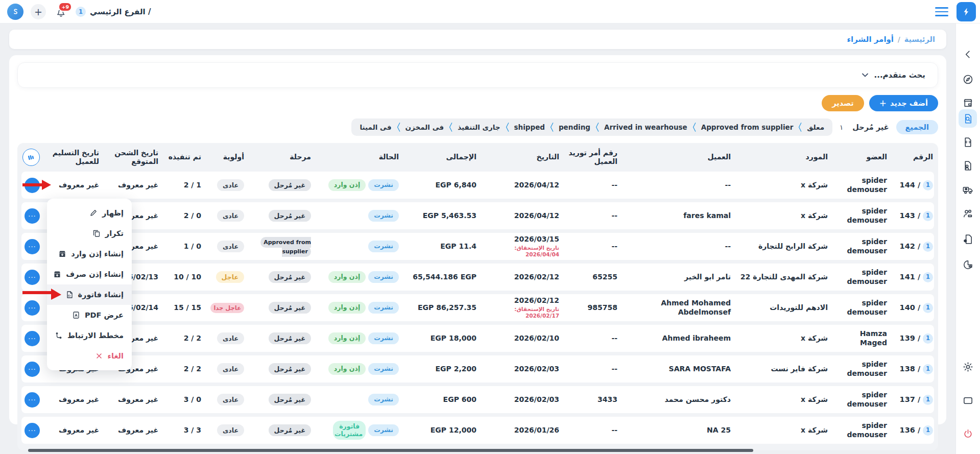 The image size is (980, 454). Describe the element at coordinates (968, 400) in the screenshot. I see `sidebar-item-window` at that location.